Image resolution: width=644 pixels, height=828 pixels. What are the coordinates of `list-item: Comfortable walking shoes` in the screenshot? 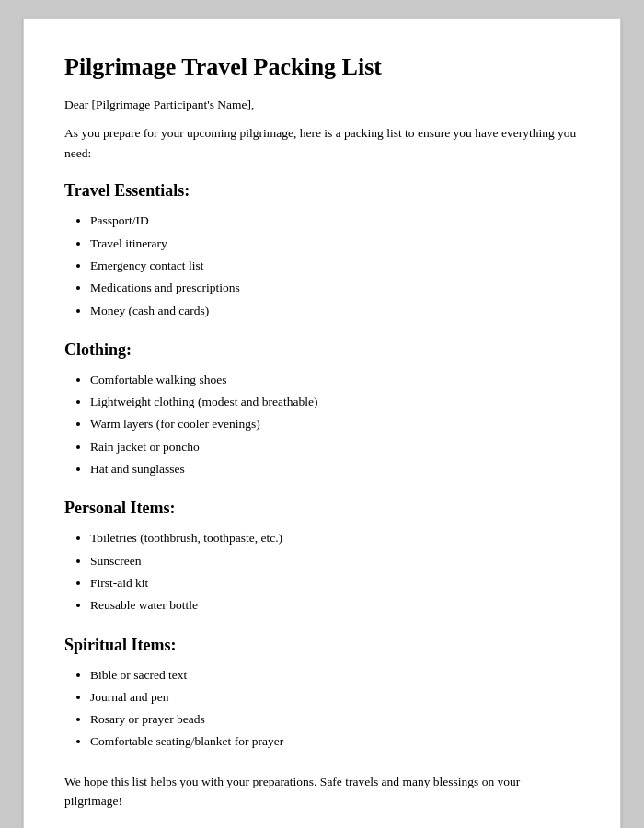 It's located at (335, 380).